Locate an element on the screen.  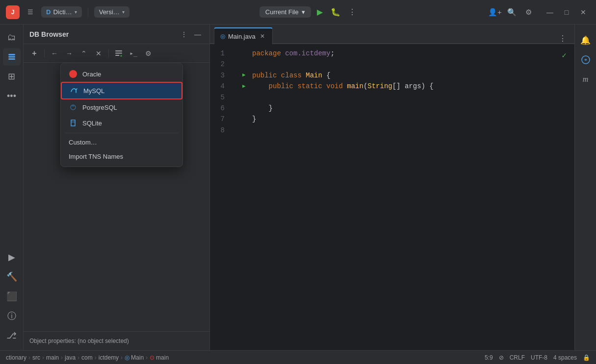
code-line-3: ▶ public class Main { is located at coordinates (406, 75).